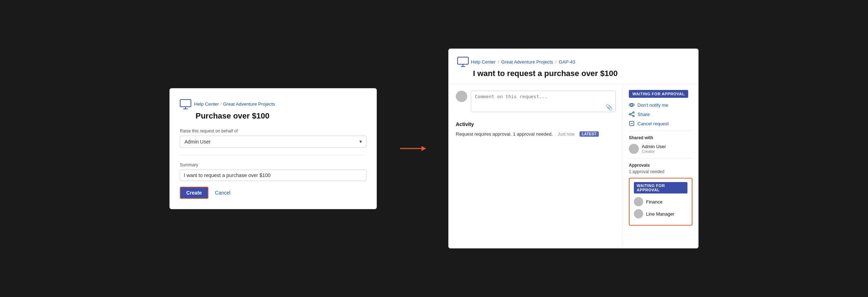 Image resolution: width=868 pixels, height=297 pixels. I want to click on cancel-icon, so click(632, 124).